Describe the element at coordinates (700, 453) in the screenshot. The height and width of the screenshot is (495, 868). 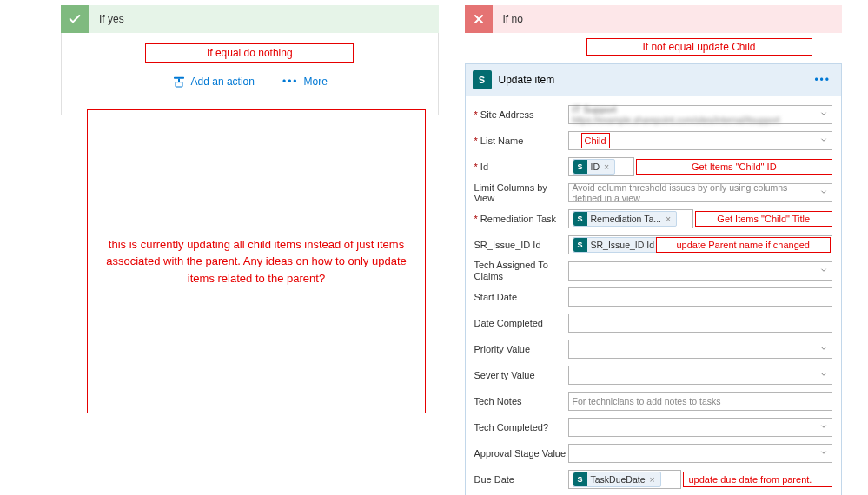
I see `input-approval-stage` at that location.